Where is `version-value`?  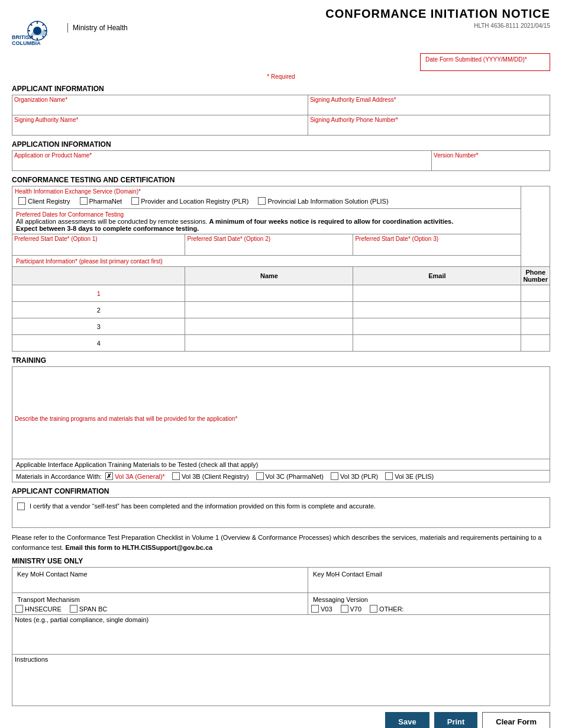 version-value is located at coordinates (491, 165).